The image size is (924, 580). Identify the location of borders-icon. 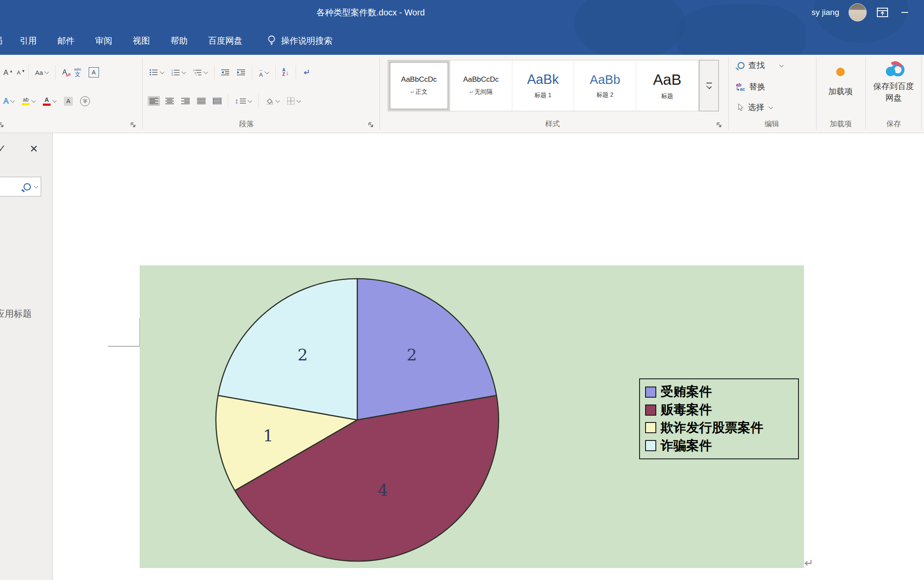
(291, 101).